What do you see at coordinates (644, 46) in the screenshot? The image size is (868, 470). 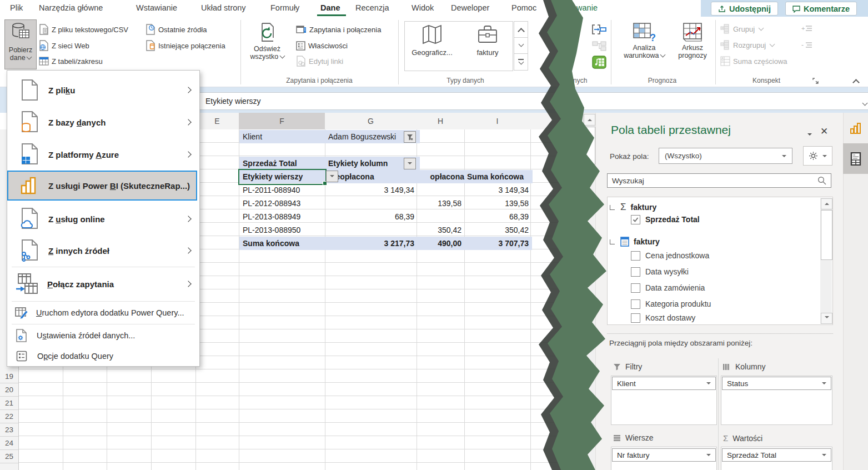 I see `what-if-analysis-button: ? Analiza warunkowa` at bounding box center [644, 46].